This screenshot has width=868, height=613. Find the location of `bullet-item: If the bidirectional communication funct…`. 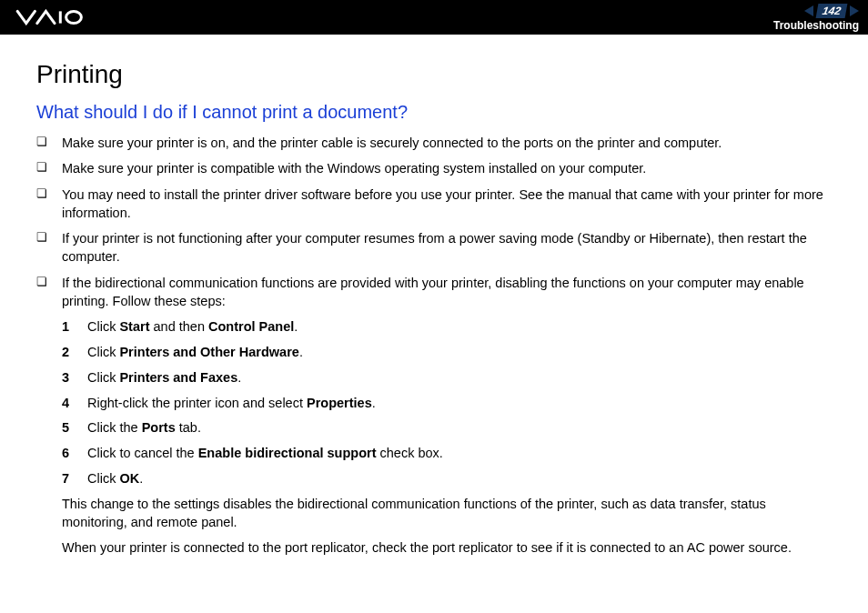

bullet-item: If the bidirectional communication funct… is located at coordinates (434, 293).